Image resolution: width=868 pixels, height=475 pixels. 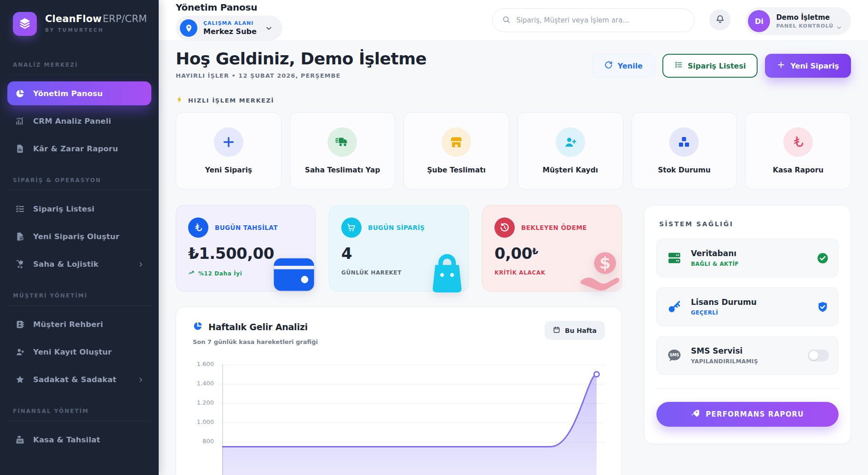 What do you see at coordinates (229, 28) in the screenshot?
I see `workspace-selector: ÇALIŞMA ALANI Merkez Sube` at bounding box center [229, 28].